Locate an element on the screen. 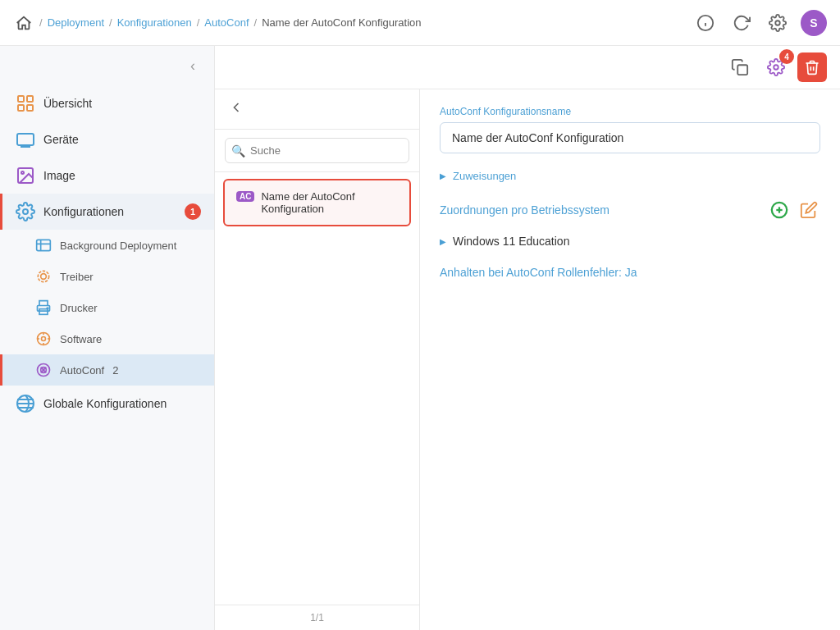  rollenfehler-value: Ja is located at coordinates (632, 272).